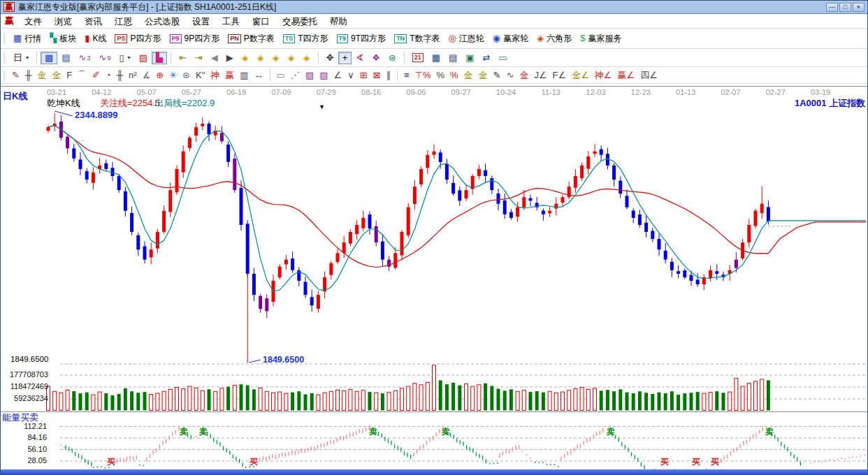  What do you see at coordinates (604, 75) in the screenshot?
I see `shen-angle-tool: 神∠` at bounding box center [604, 75].